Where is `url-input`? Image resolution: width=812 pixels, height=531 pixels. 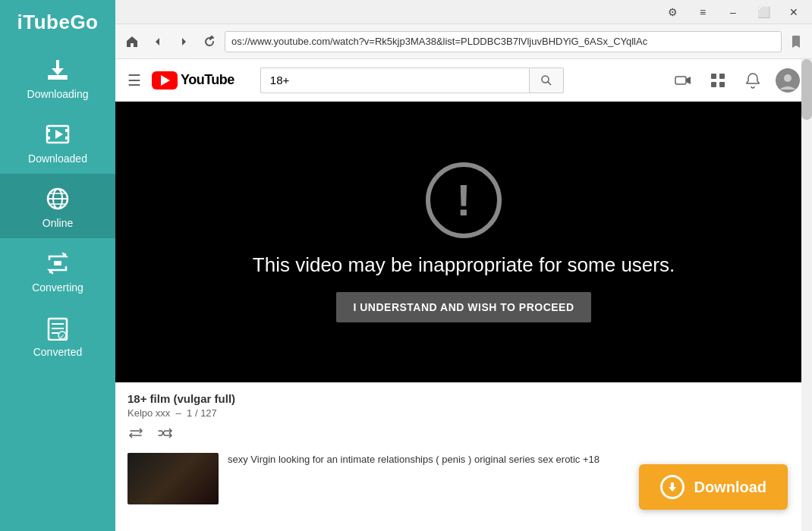 url-input is located at coordinates (503, 42).